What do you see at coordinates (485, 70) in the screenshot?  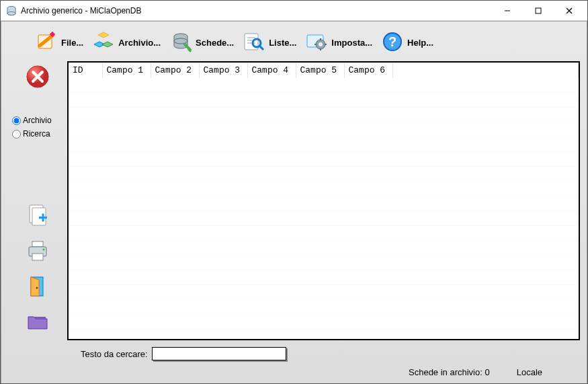 I see `col-empty` at bounding box center [485, 70].